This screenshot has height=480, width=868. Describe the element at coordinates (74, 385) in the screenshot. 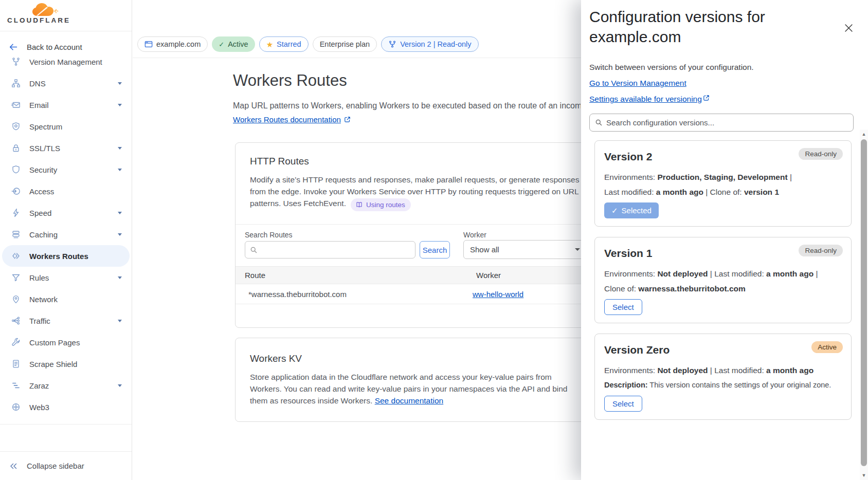

I see `sidebar-item-label: Zaraz` at that location.